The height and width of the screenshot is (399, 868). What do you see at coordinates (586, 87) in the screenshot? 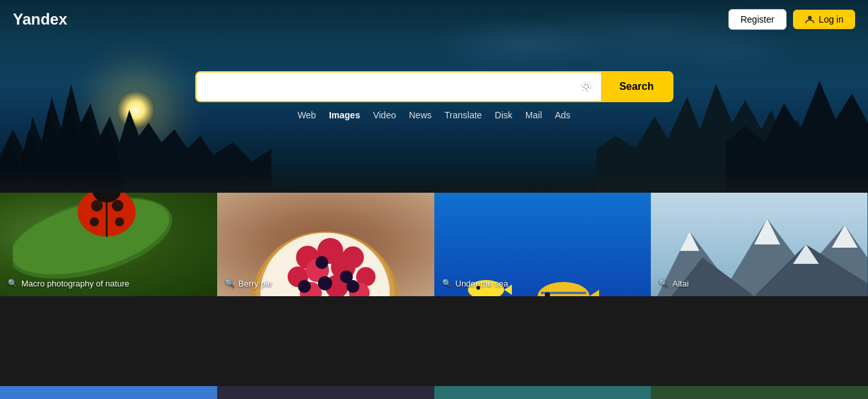
I see `camera-icon` at bounding box center [586, 87].